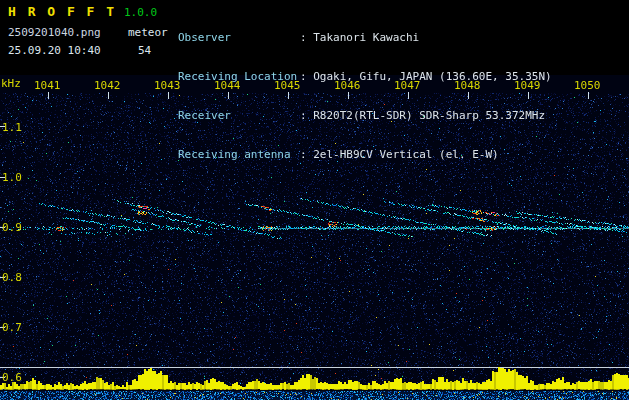  Describe the element at coordinates (288, 86) in the screenshot. I see `x-axis-tick-label: 1045` at that location.